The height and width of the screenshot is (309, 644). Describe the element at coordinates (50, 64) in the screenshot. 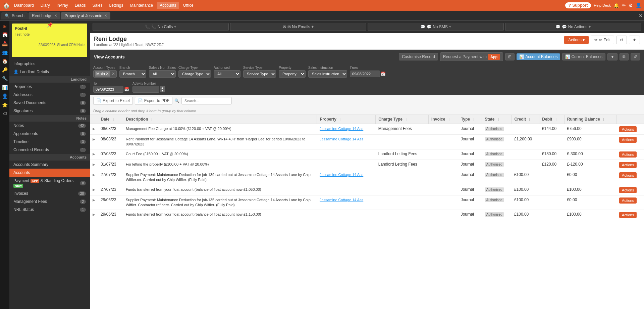

I see `sidebar-item-infographics: Infographics` at that location.